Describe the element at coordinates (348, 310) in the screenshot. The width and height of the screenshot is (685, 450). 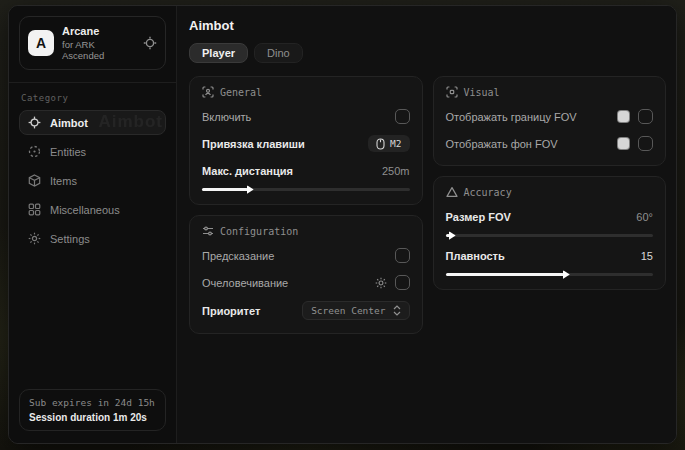
I see `priority-value: Screen Center` at that location.